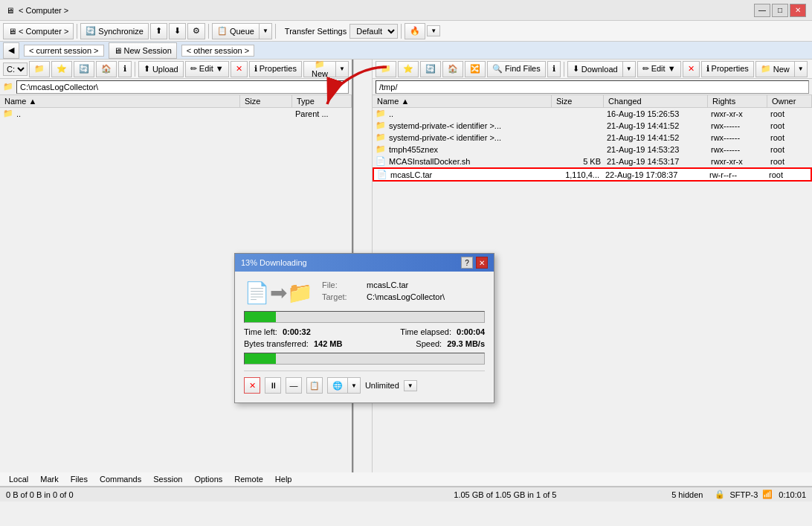  I want to click on right-col-size: Size, so click(578, 101).